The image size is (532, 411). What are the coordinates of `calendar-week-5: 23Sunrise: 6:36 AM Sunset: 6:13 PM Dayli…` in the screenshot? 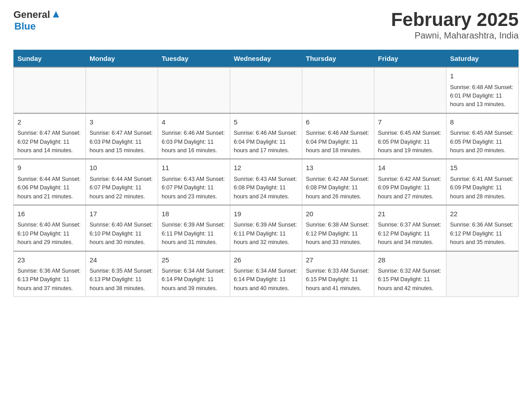 It's located at (266, 274).